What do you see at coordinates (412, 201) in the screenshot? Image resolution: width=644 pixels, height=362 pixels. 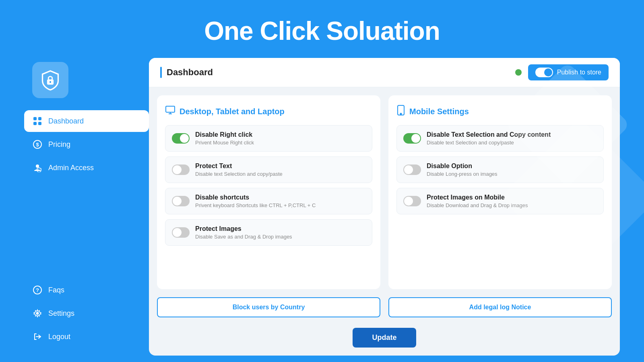 I see `toggle-protect-images-mobile` at bounding box center [412, 201].